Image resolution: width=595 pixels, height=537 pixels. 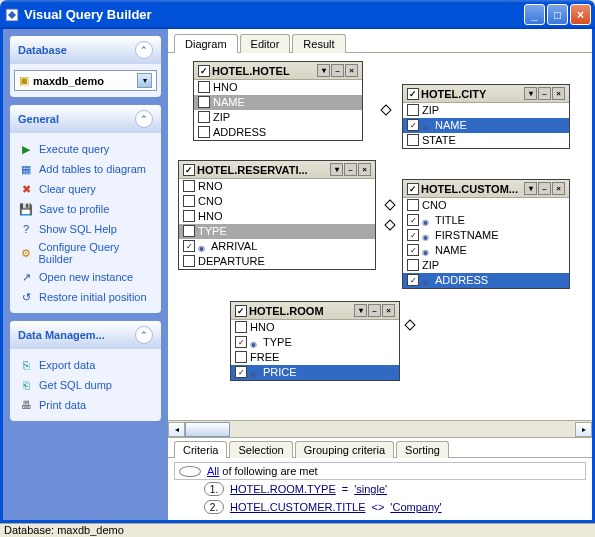 I want to click on criteria-all-link: All, so click(x=213, y=471).